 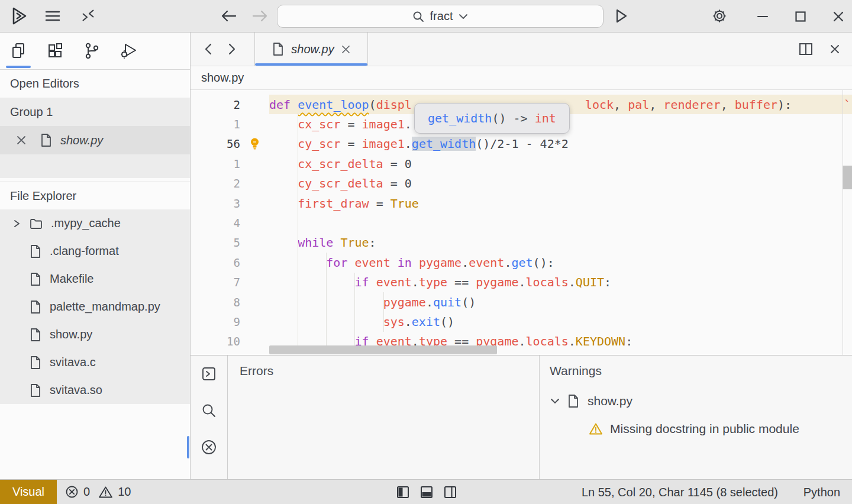 What do you see at coordinates (209, 411) in the screenshot?
I see `search-panel-icon` at bounding box center [209, 411].